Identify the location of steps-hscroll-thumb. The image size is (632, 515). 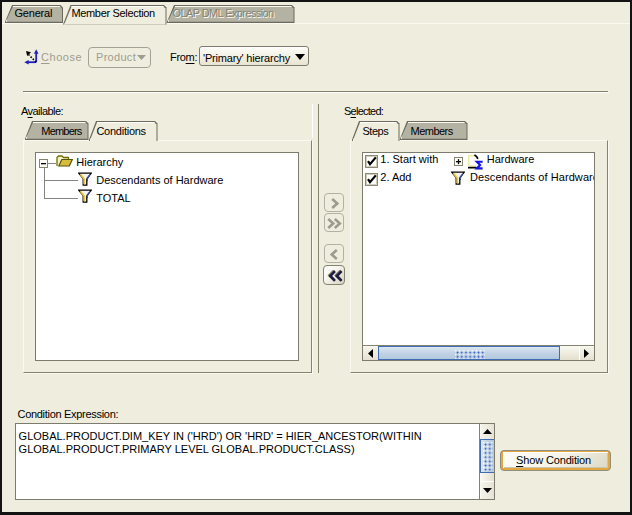
(469, 354).